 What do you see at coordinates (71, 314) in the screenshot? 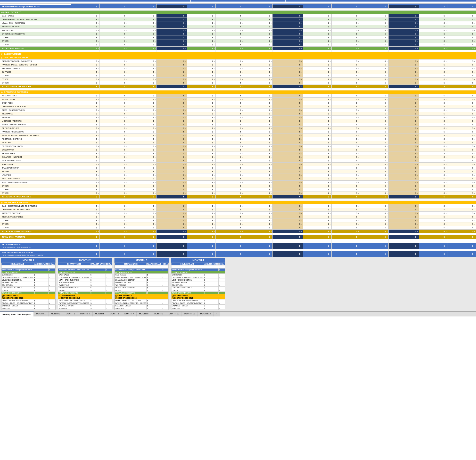
I see `tab-MONTH_3: MONTH 3` at bounding box center [71, 314].